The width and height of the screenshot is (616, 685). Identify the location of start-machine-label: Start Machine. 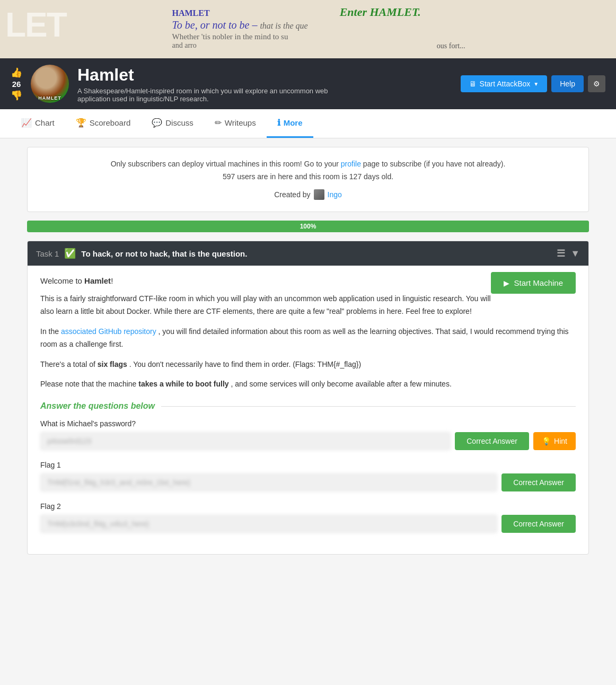
(539, 283).